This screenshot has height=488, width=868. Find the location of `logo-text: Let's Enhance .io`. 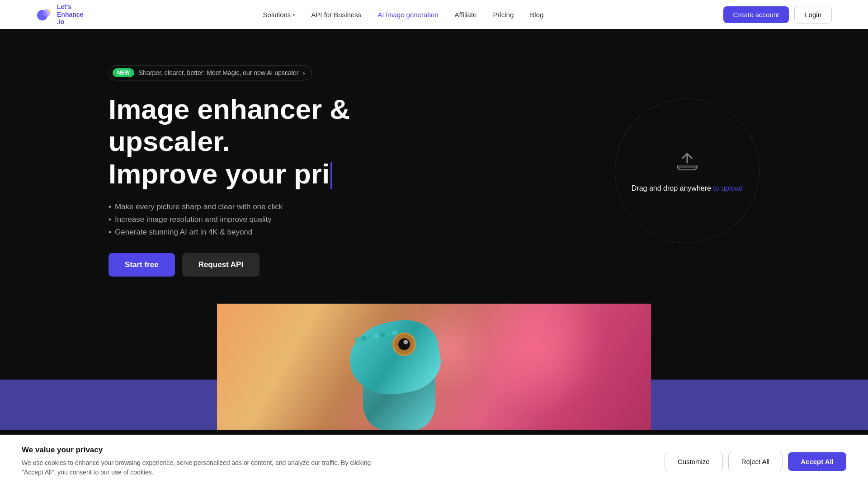

logo-text: Let's Enhance .io is located at coordinates (70, 14).